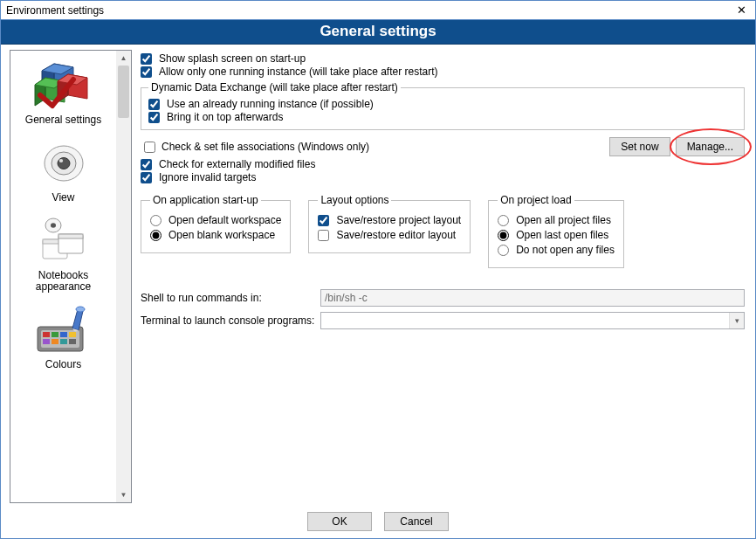 Image resolution: width=756 pixels, height=539 pixels. What do you see at coordinates (155, 236) in the screenshot?
I see `startup-blank-radio` at bounding box center [155, 236].